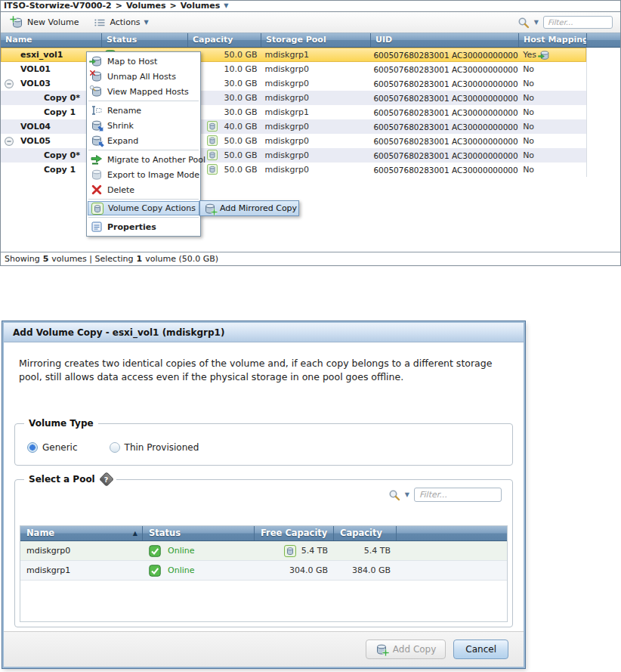 The image size is (621, 672). Describe the element at coordinates (264, 333) in the screenshot. I see `dialog-title: Add Volume Copy - esxi_vol1 (mdiskgrp1)` at that location.